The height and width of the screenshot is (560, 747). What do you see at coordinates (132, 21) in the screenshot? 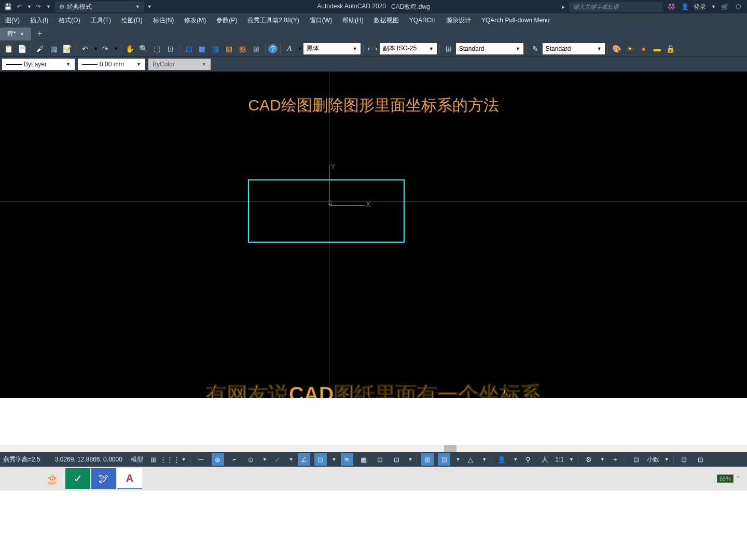
I see `menu-draw: 绘图(D)` at bounding box center [132, 21].